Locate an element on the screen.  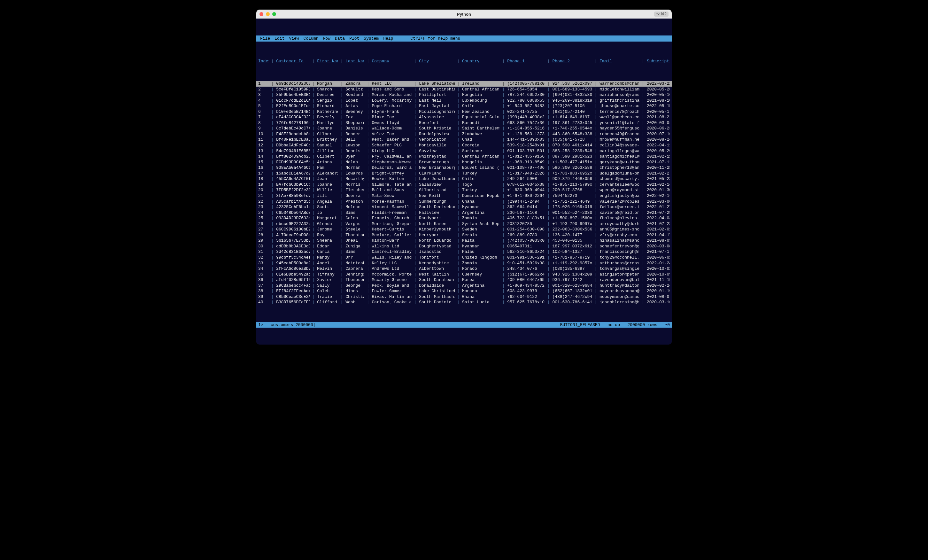
table-row: 7|cF4d3CCDCAf32EE|Beverly|Fox|Blake Inc|… is located at coordinates (464, 117).